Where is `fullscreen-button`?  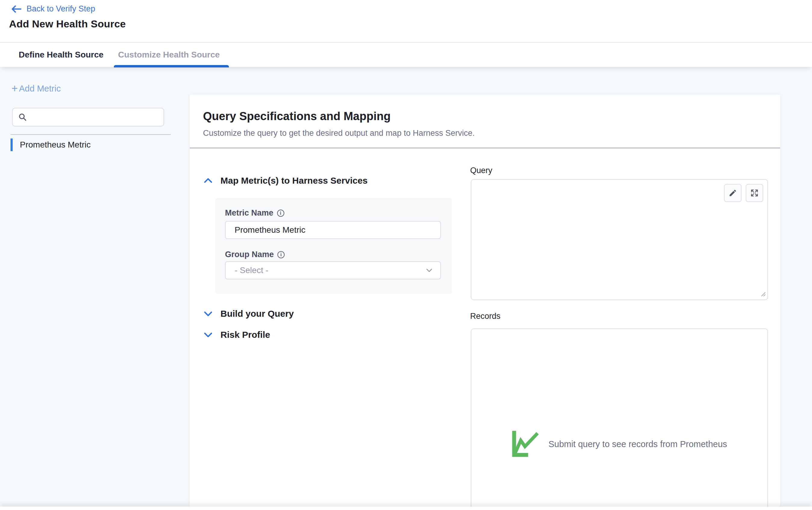
fullscreen-button is located at coordinates (755, 193).